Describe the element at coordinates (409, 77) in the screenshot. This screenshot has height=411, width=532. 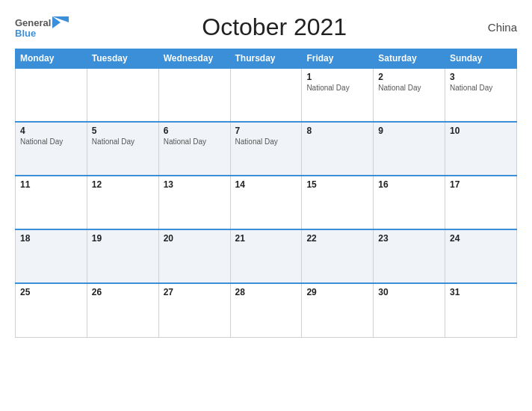
I see `day-number: 2` at that location.